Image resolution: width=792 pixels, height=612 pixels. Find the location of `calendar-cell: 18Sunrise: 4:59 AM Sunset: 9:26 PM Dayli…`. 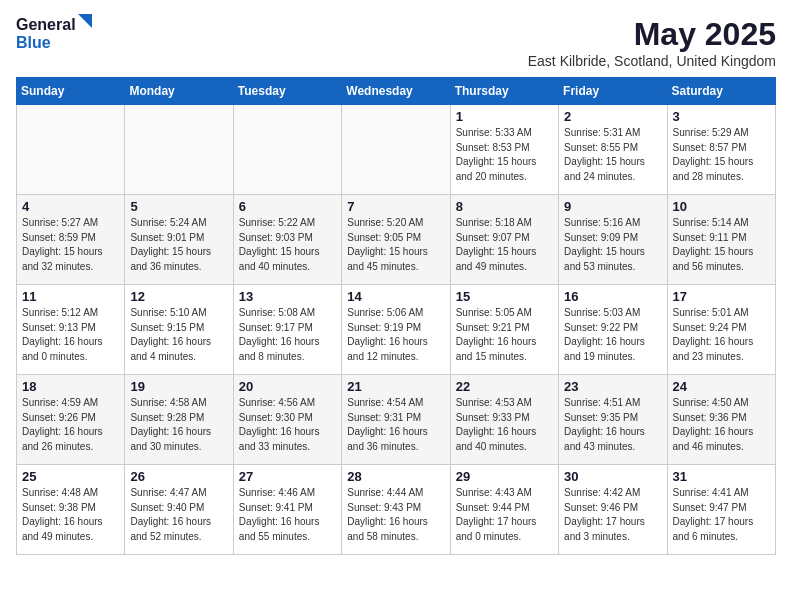

calendar-cell: 18Sunrise: 4:59 AM Sunset: 9:26 PM Dayli… is located at coordinates (71, 420).